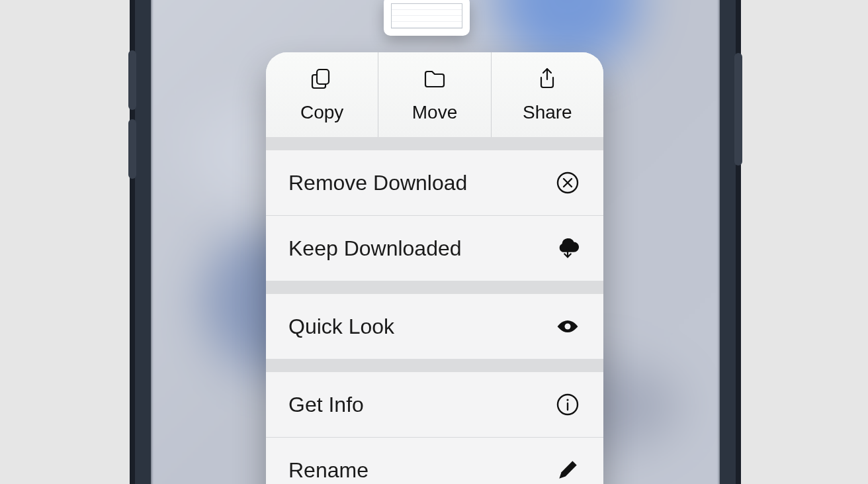  Describe the element at coordinates (435, 428) in the screenshot. I see `info-group: Get Info Rename Compress` at that location.